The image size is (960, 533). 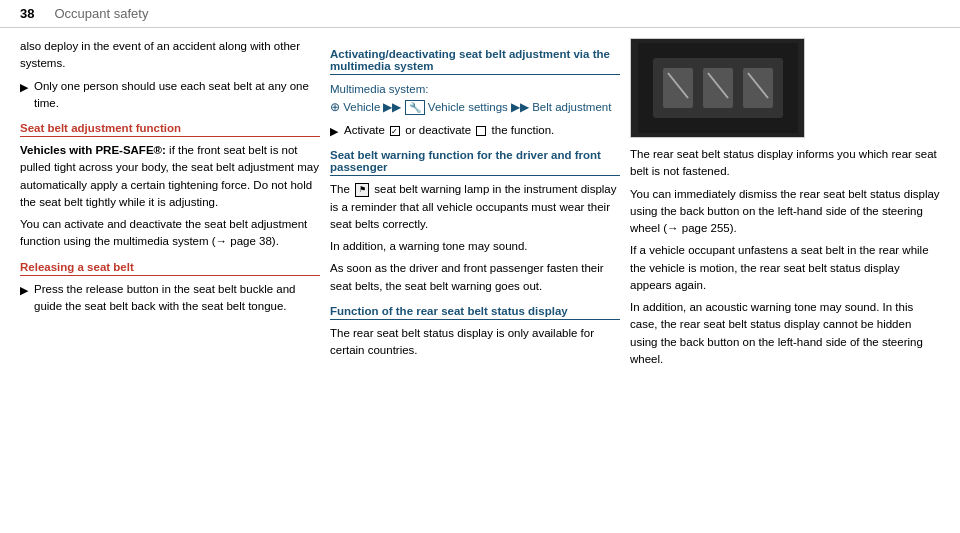 I want to click on intro-text-1: also deploy in the event of an accident …, so click(x=170, y=56).